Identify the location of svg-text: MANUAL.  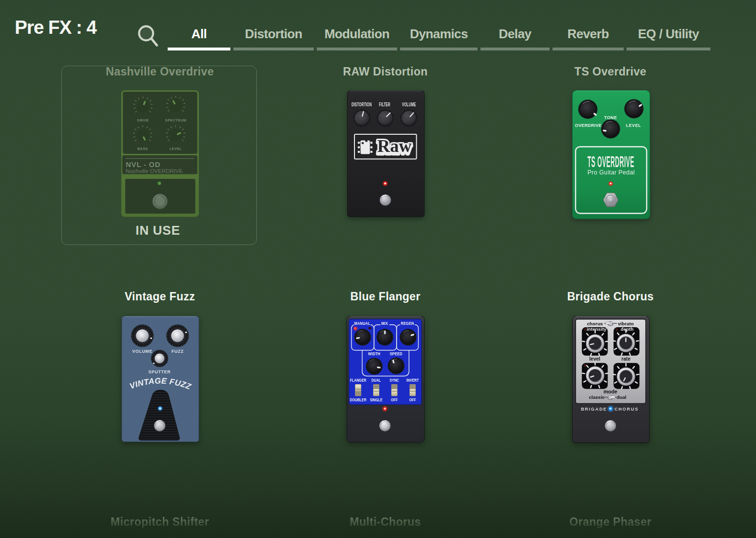
(363, 323).